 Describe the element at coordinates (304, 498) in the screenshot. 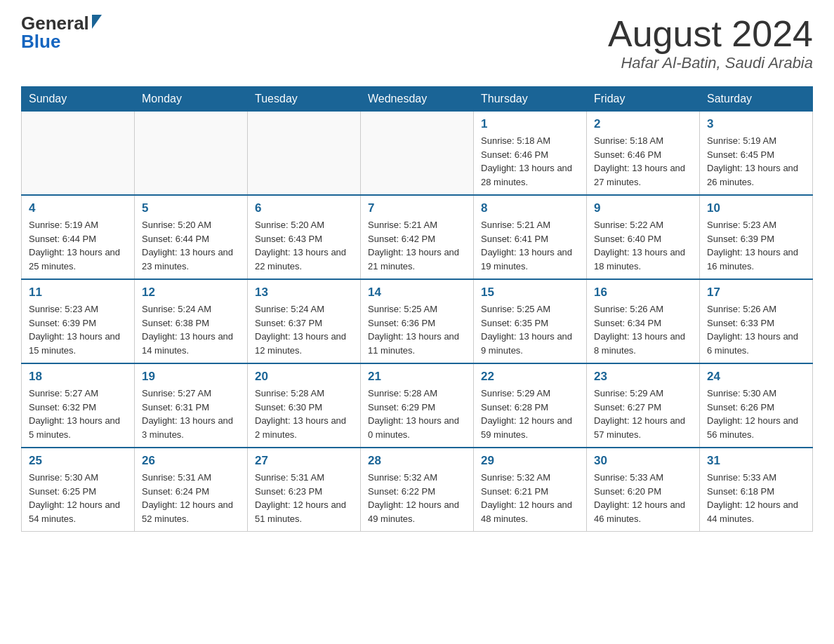

I see `day-info: Sunrise: 5:31 AM Sunset: 6:23 PM Dayligh…` at that location.